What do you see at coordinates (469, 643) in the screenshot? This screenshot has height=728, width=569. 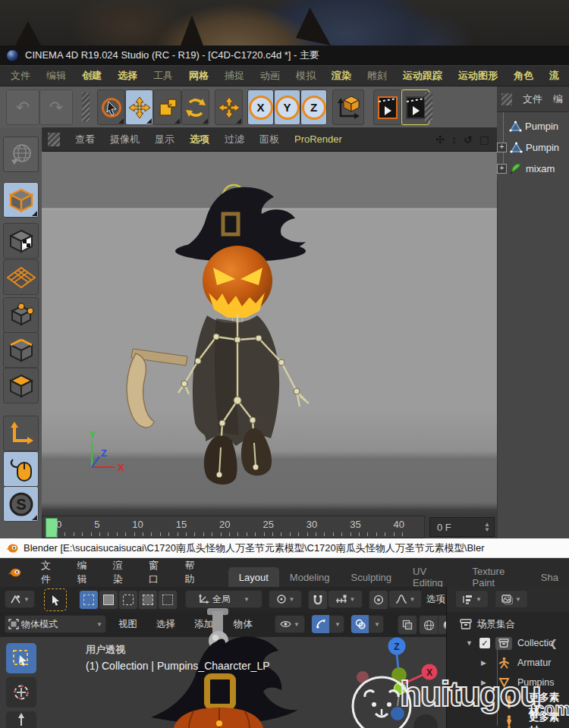 I see `disclosure-triangle: ▼` at bounding box center [469, 643].